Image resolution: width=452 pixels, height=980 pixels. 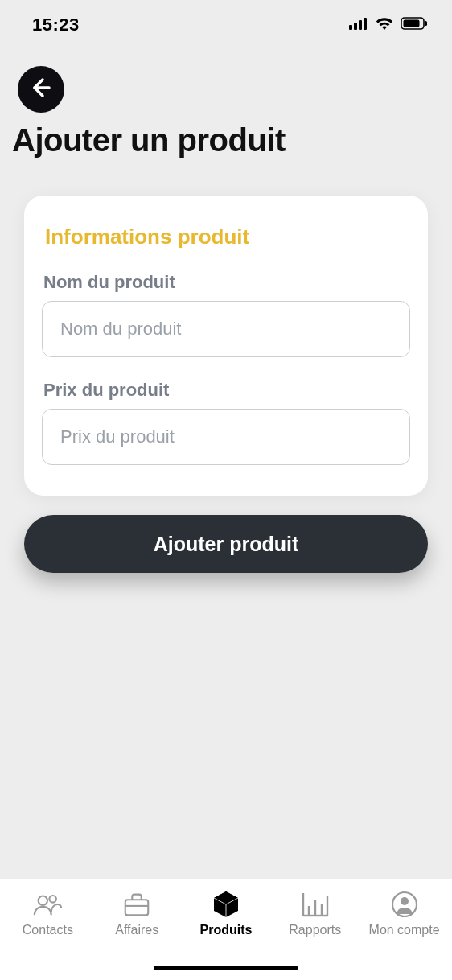 What do you see at coordinates (226, 140) in the screenshot?
I see `page-title: Ajouter un produit` at bounding box center [226, 140].